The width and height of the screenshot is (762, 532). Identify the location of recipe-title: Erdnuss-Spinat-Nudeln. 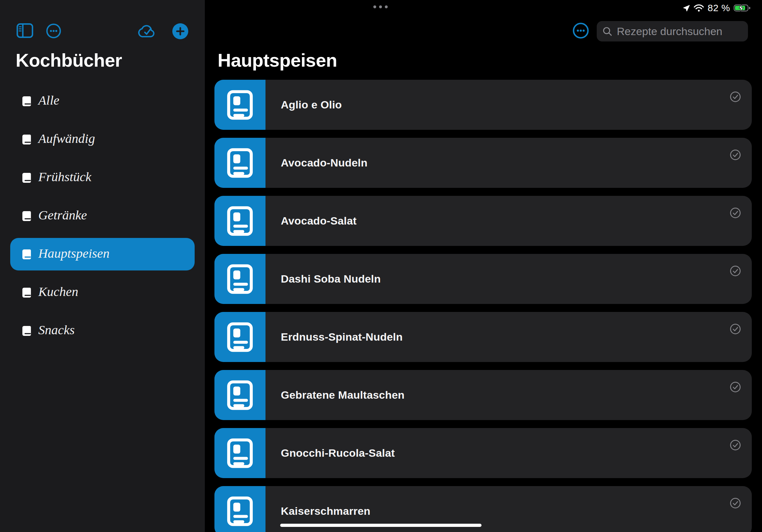
(342, 337).